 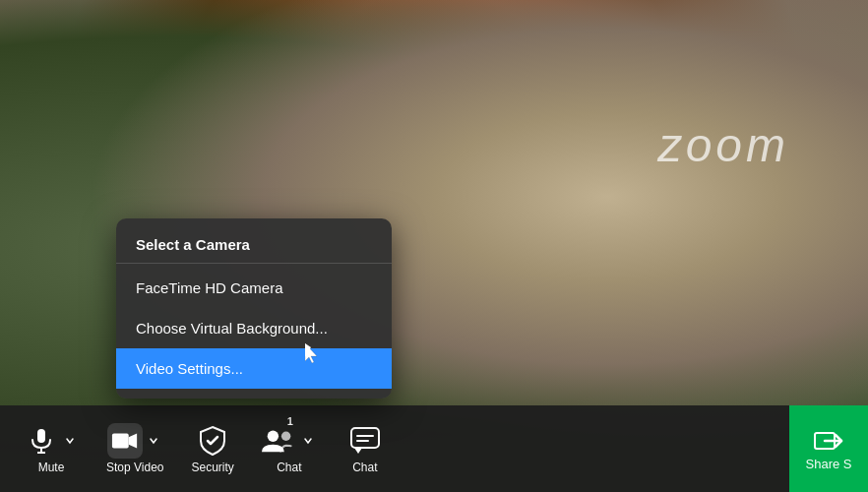 I want to click on toolbar-item-participants: 1 Chat, so click(x=289, y=449).